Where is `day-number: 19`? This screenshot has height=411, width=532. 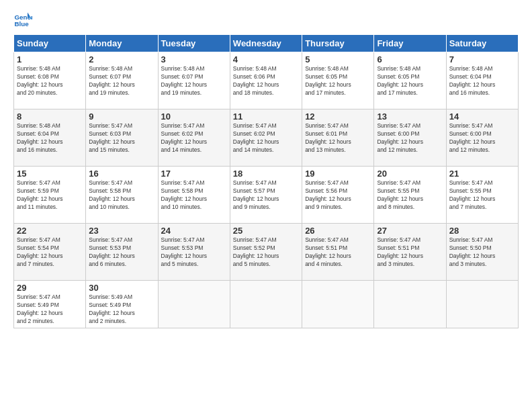 day-number: 19 is located at coordinates (338, 173).